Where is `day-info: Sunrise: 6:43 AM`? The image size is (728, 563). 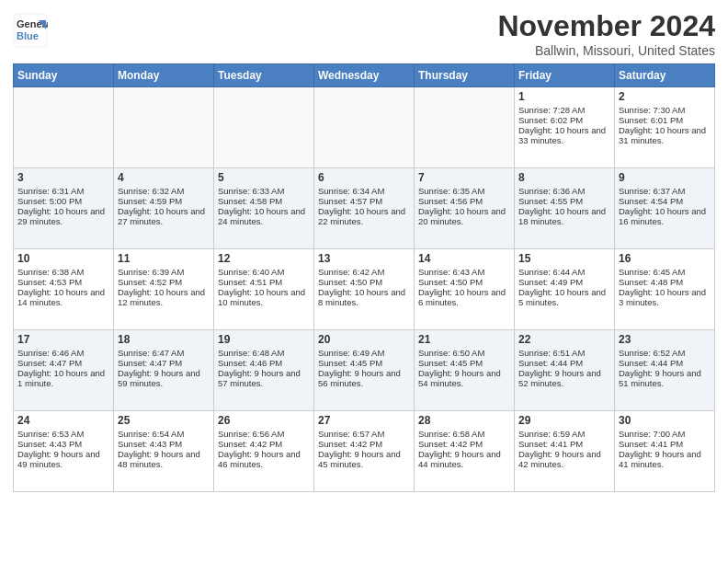 day-info: Sunrise: 6:43 AM is located at coordinates (464, 272).